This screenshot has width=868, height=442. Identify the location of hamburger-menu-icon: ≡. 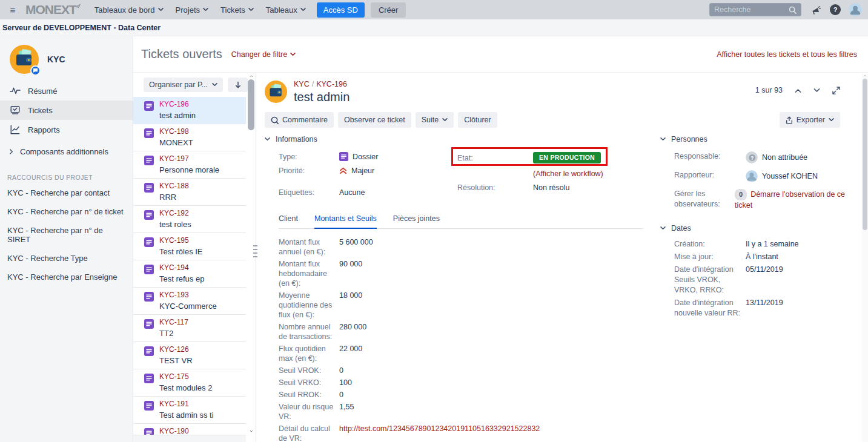
(13, 10).